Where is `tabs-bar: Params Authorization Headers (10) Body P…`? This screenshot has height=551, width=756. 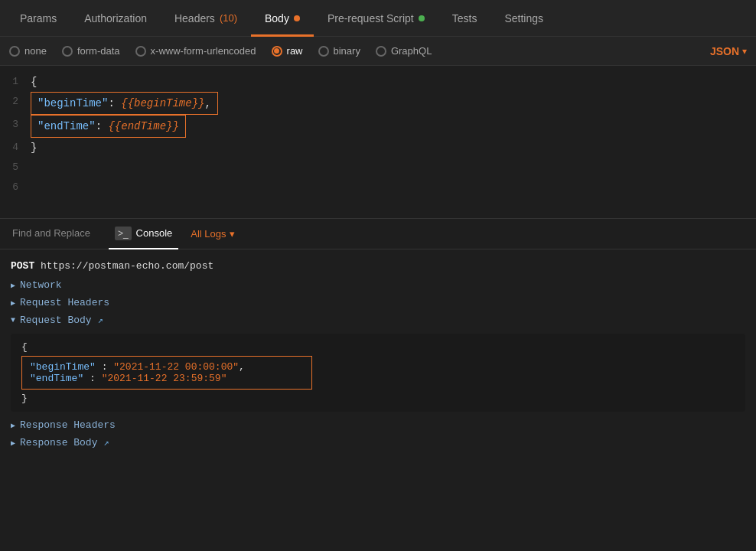
tabs-bar: Params Authorization Headers (10) Body P… is located at coordinates (378, 18).